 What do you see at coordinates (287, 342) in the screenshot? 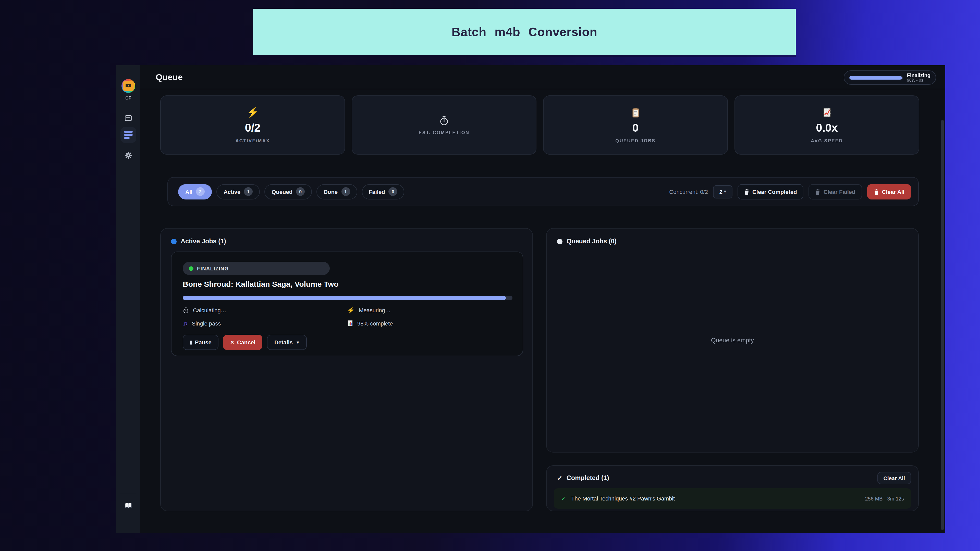
I see `details-button: Details ▼` at bounding box center [287, 342].